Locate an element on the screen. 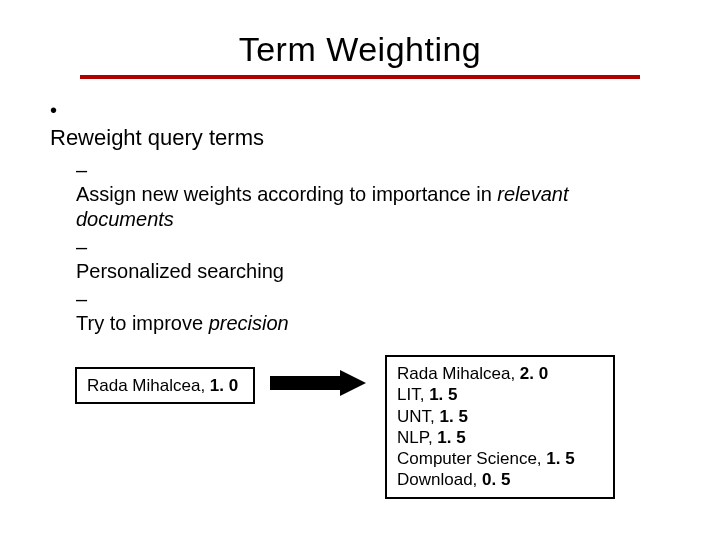  result-term: Download, is located at coordinates (440, 480).